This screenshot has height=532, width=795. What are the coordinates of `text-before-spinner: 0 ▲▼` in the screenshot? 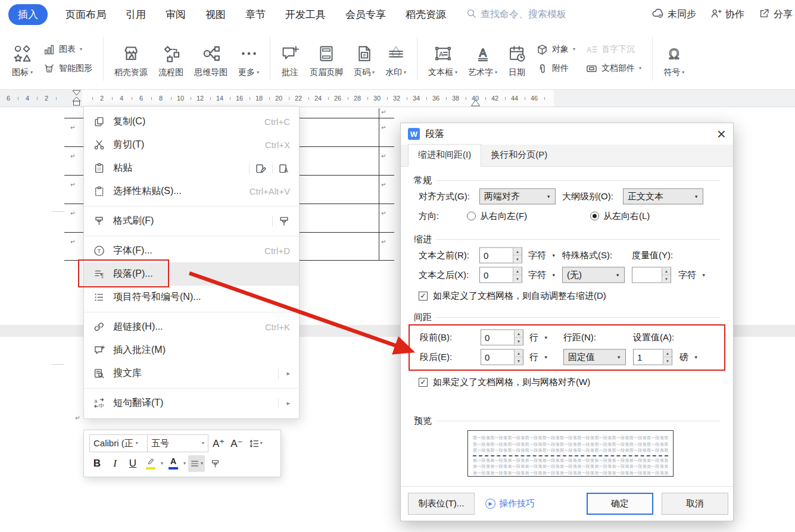 It's located at (501, 255).